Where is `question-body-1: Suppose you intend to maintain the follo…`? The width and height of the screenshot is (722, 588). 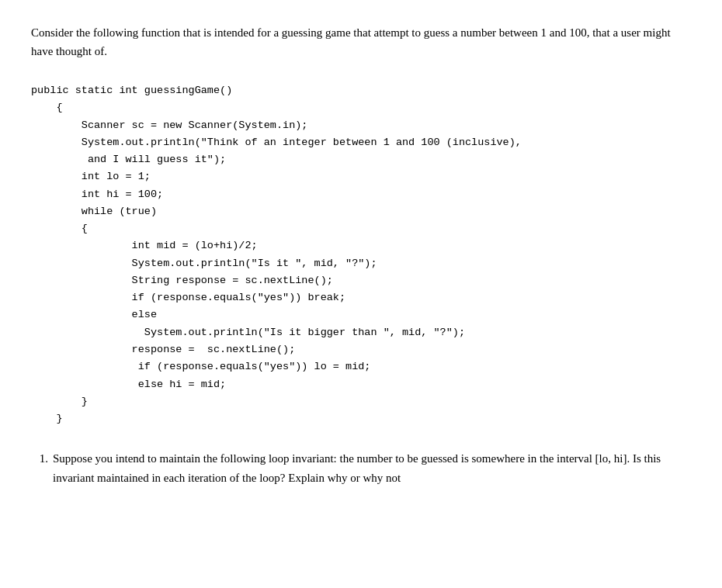 question-body-1: Suppose you intend to maintain the follo… is located at coordinates (372, 469).